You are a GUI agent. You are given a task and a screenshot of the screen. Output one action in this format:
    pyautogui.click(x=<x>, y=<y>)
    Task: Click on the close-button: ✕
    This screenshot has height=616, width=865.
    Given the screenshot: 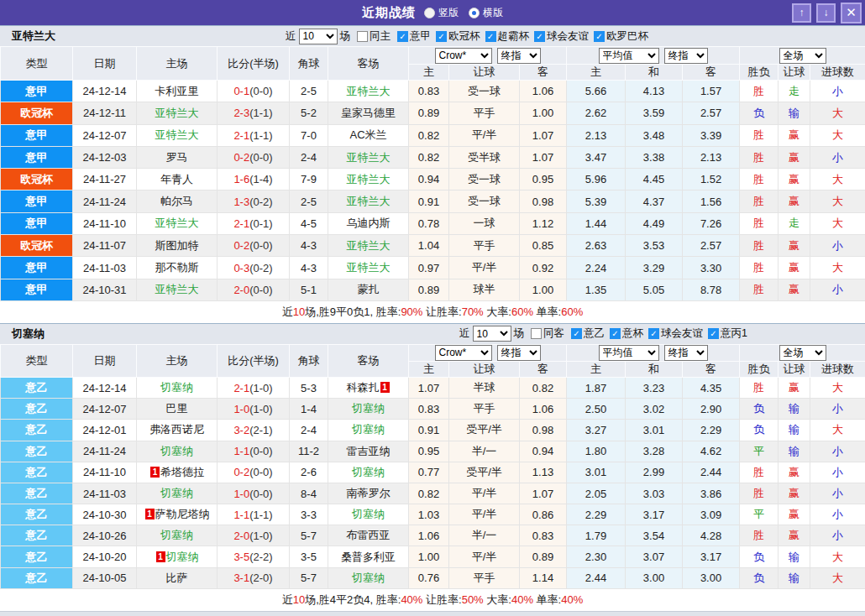 What is the action you would take?
    pyautogui.click(x=852, y=13)
    